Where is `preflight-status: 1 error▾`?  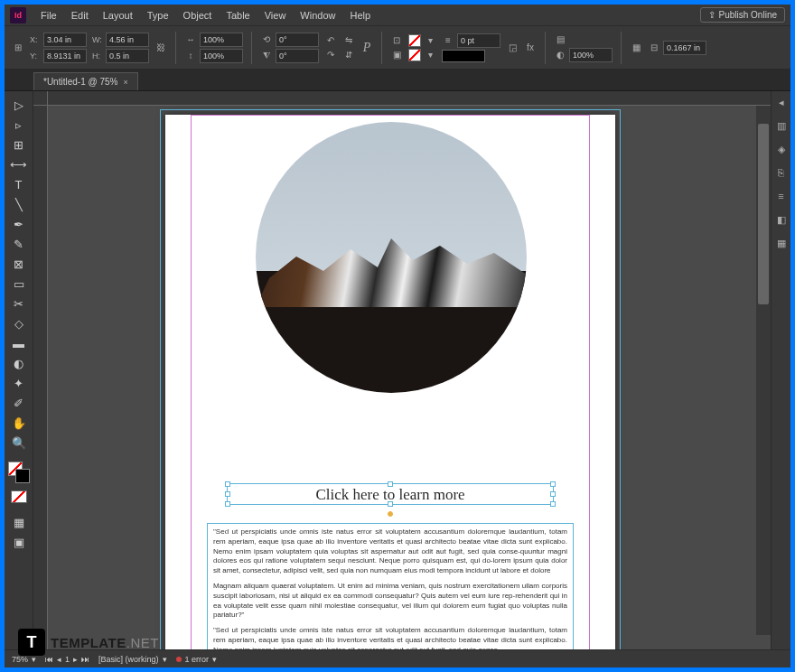
preflight-status: 1 error▾ is located at coordinates (197, 659).